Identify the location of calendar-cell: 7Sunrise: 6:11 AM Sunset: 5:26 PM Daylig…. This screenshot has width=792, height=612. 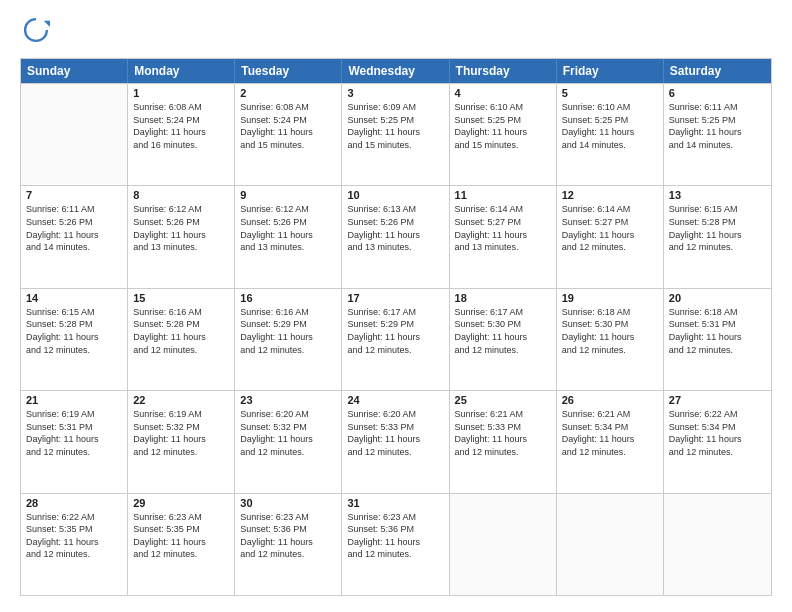
(74, 236).